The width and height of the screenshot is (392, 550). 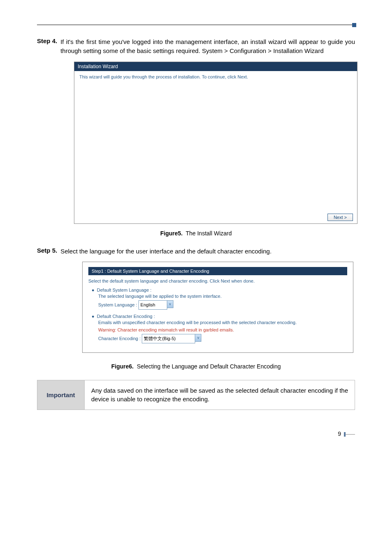 I want to click on step1-instruction: Select the default system language and c…, so click(x=218, y=281).